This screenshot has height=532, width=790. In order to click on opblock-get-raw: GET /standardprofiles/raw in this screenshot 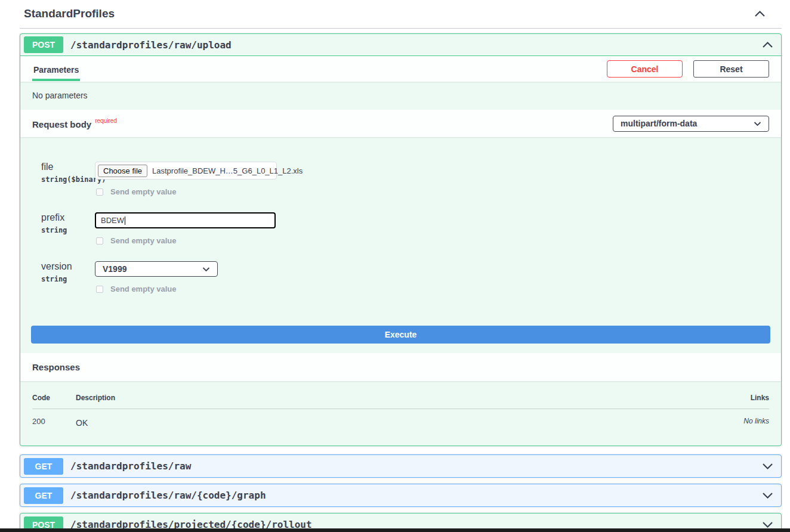, I will do `click(401, 466)`.